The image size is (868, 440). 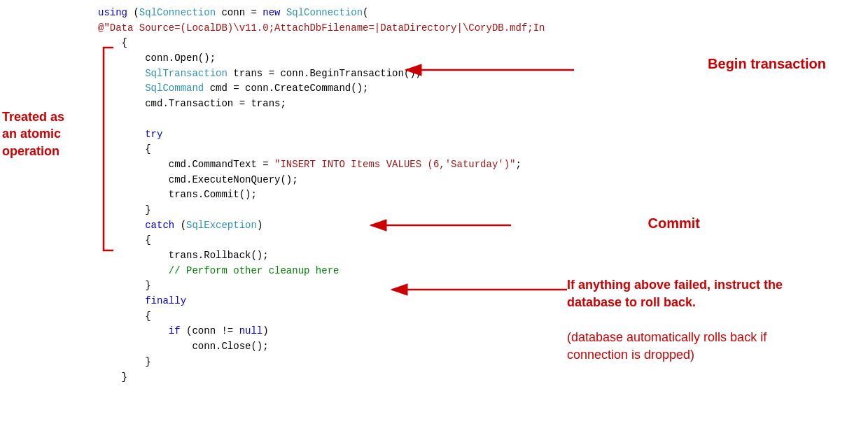 What do you see at coordinates (322, 317) in the screenshot?
I see `code-line-21: {` at bounding box center [322, 317].